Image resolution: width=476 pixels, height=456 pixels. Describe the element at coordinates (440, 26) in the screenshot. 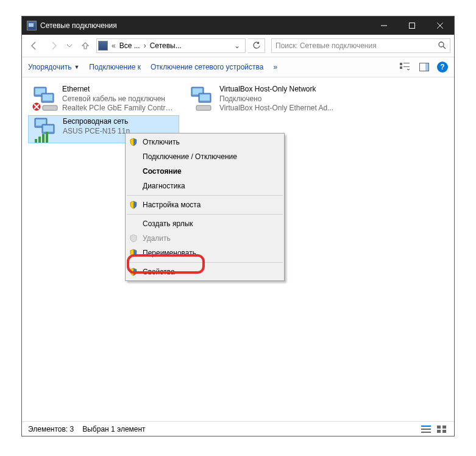

I see `close-button` at that location.